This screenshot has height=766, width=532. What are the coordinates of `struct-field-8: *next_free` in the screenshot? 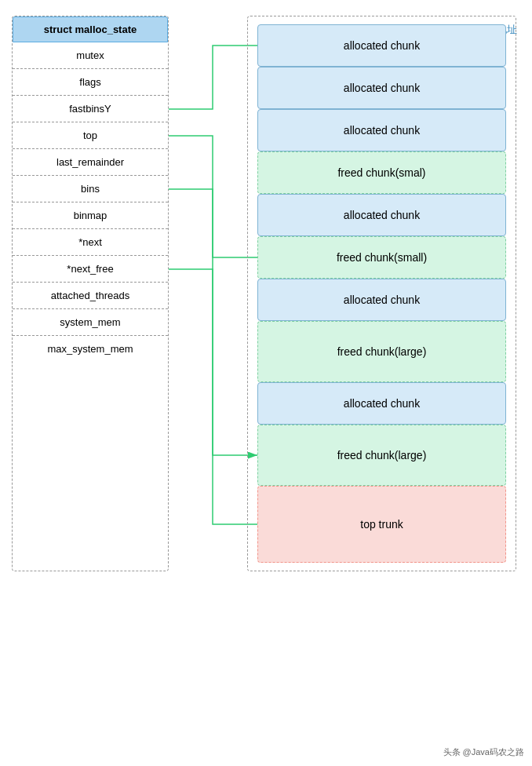 It's located at (90, 269).